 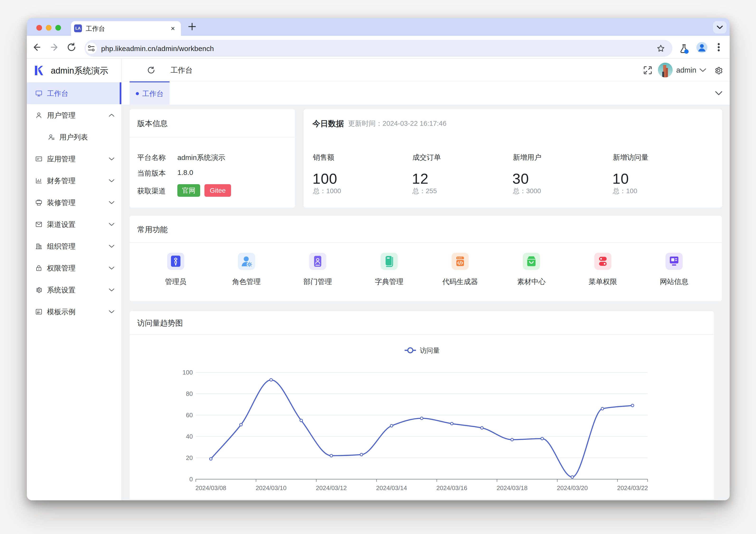 I want to click on svg-text: 2024/03/18, so click(x=512, y=488).